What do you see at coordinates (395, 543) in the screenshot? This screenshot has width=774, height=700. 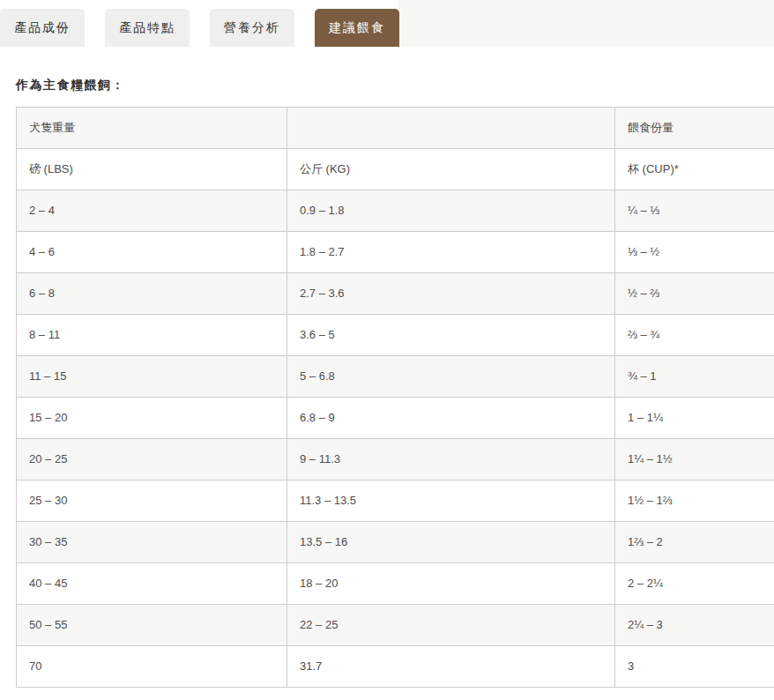 I see `table-row: 30 – 3513.5 – 161⅔ – 2` at bounding box center [395, 543].